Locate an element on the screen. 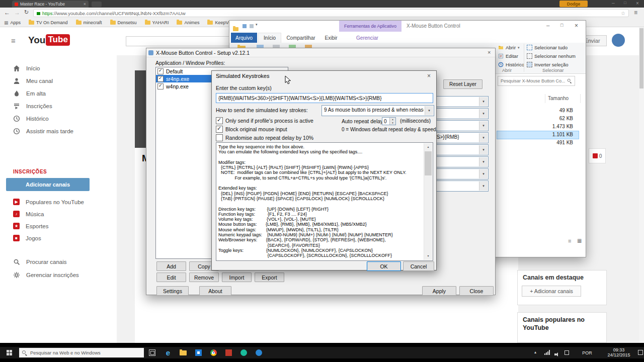 Image resolution: width=644 pixels, height=362 pixels. about-button: About is located at coordinates (215, 291).